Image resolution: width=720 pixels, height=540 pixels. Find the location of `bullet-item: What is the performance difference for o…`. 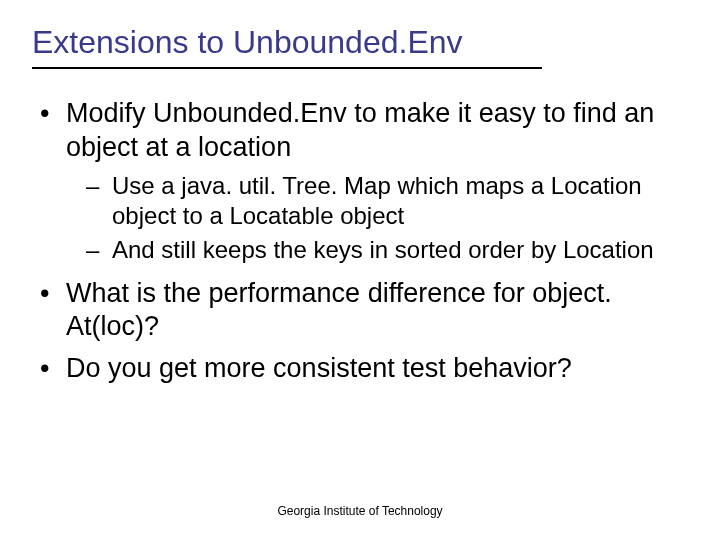

bullet-item: What is the performance difference for o… is located at coordinates (364, 311).